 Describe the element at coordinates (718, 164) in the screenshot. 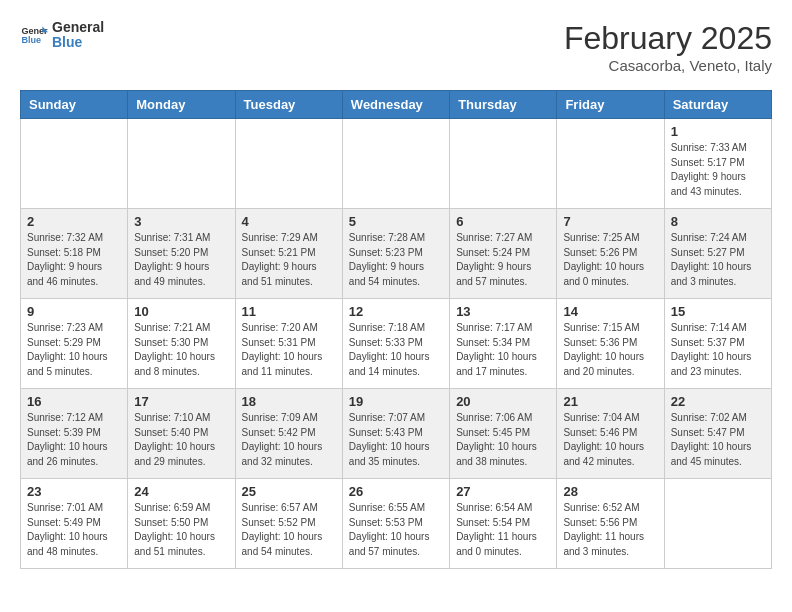

I see `calendar-cell: 1Sunrise: 7:33 AM Sunset: 5:17 PM Daylig…` at that location.